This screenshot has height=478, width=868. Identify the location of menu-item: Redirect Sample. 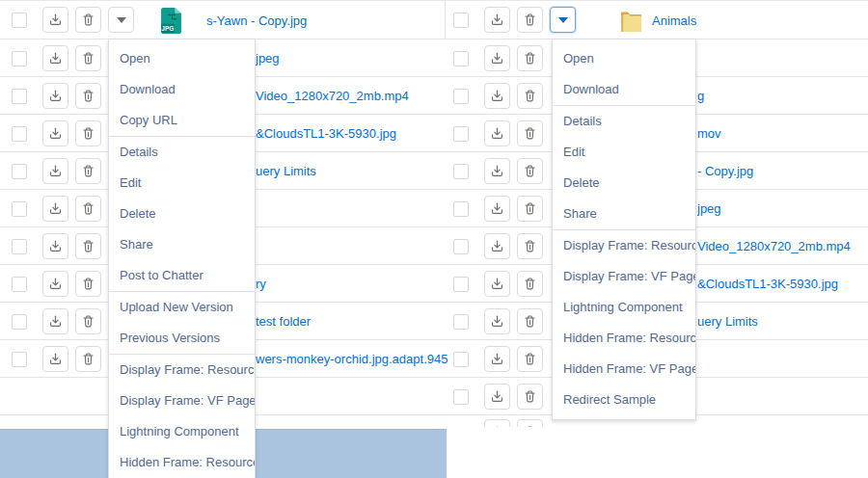
(624, 400).